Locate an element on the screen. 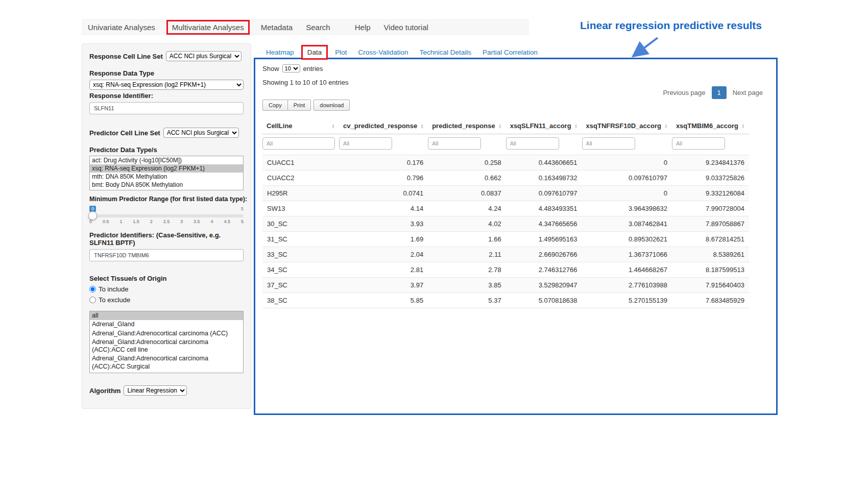  table-filter-row is located at coordinates (505, 145).